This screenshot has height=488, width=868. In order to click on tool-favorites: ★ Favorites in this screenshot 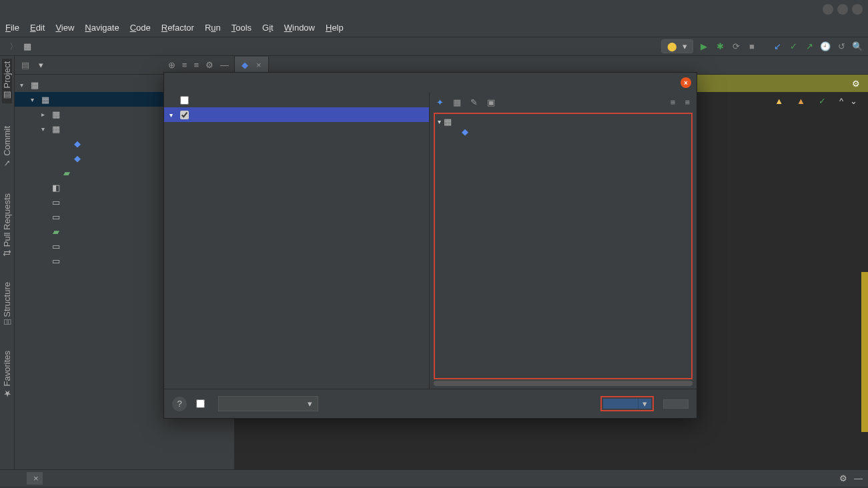, I will do `click(7, 375)`.